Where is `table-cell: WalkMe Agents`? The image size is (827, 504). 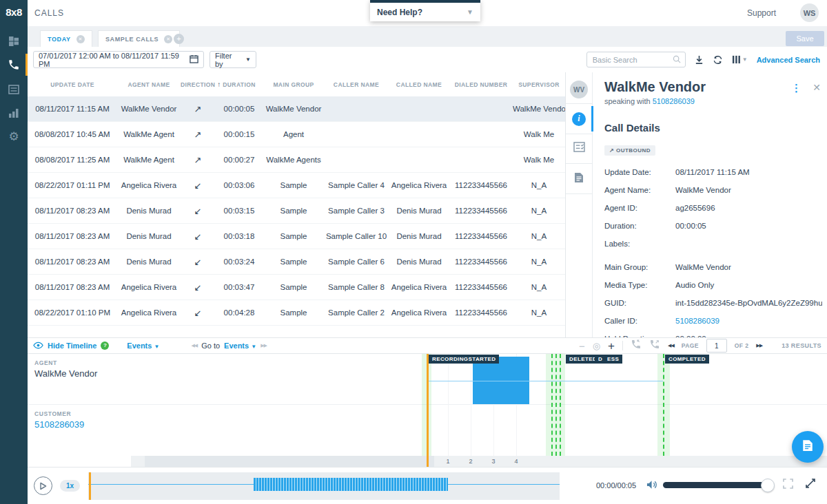
table-cell: WalkMe Agents is located at coordinates (294, 160).